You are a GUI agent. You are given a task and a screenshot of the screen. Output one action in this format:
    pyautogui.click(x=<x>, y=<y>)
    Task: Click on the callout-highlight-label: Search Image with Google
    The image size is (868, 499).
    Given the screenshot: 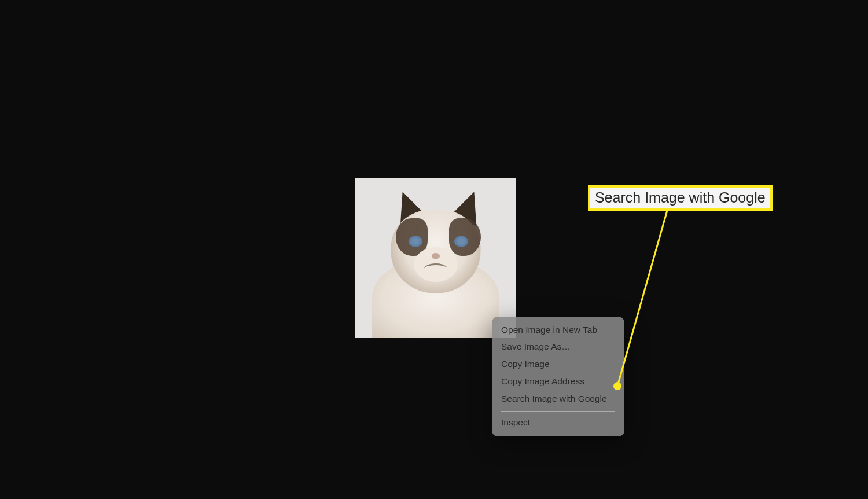 What is the action you would take?
    pyautogui.click(x=681, y=198)
    